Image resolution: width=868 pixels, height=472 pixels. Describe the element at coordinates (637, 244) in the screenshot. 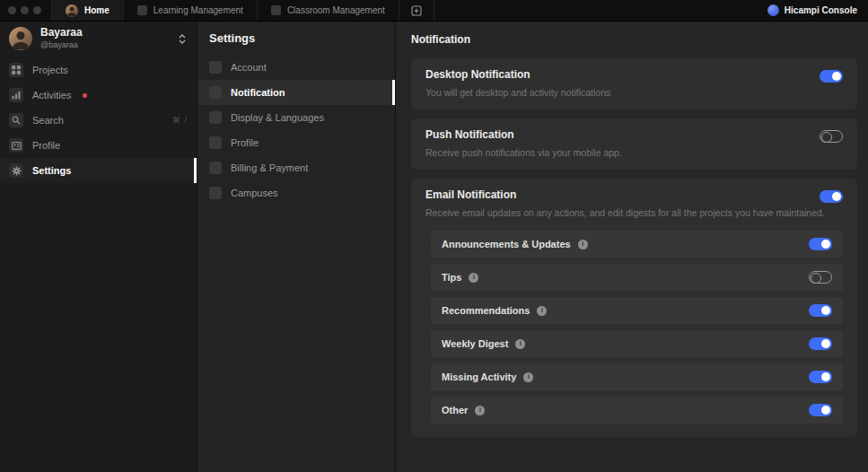

I see `row-announcements-updates: Announcements & Updates` at that location.